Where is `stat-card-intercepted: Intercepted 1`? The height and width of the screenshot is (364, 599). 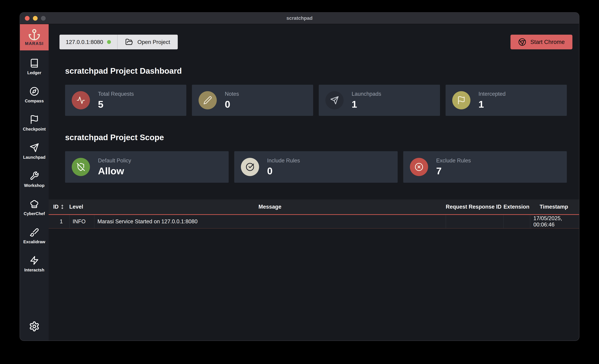 stat-card-intercepted: Intercepted 1 is located at coordinates (506, 100).